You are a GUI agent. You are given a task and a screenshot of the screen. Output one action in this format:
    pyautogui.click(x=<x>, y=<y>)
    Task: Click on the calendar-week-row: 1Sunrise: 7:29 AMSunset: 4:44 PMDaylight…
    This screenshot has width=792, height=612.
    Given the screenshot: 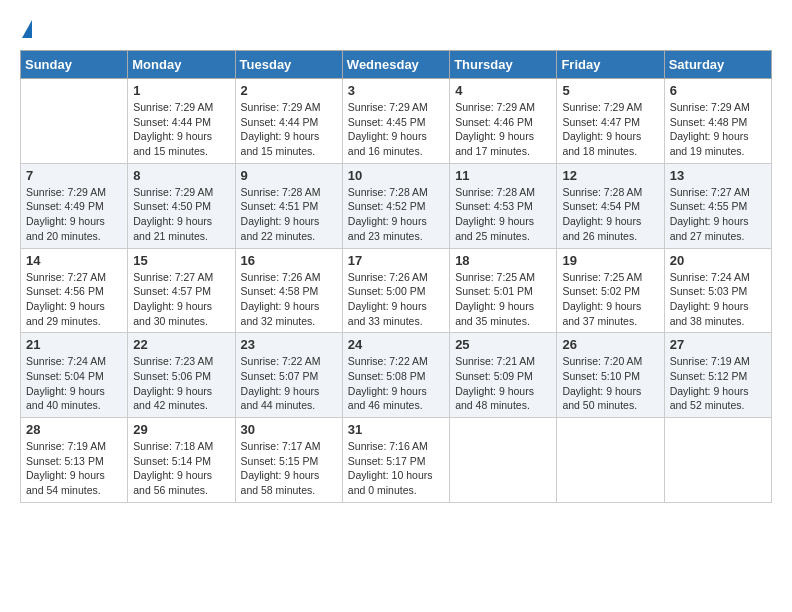 What is the action you would take?
    pyautogui.click(x=396, y=122)
    